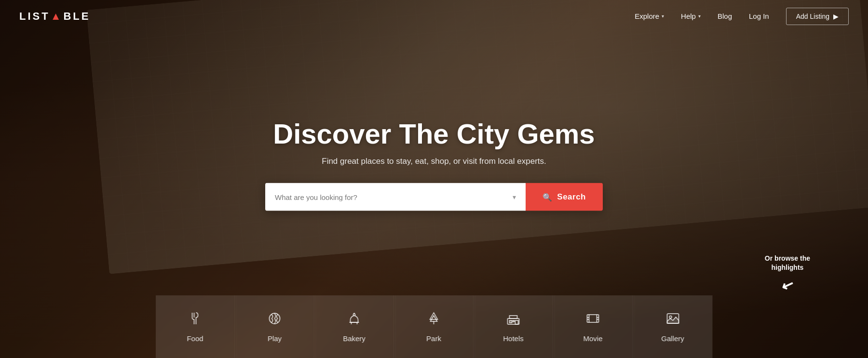 This screenshot has width=868, height=358. I want to click on category-movie: Movie, so click(593, 327).